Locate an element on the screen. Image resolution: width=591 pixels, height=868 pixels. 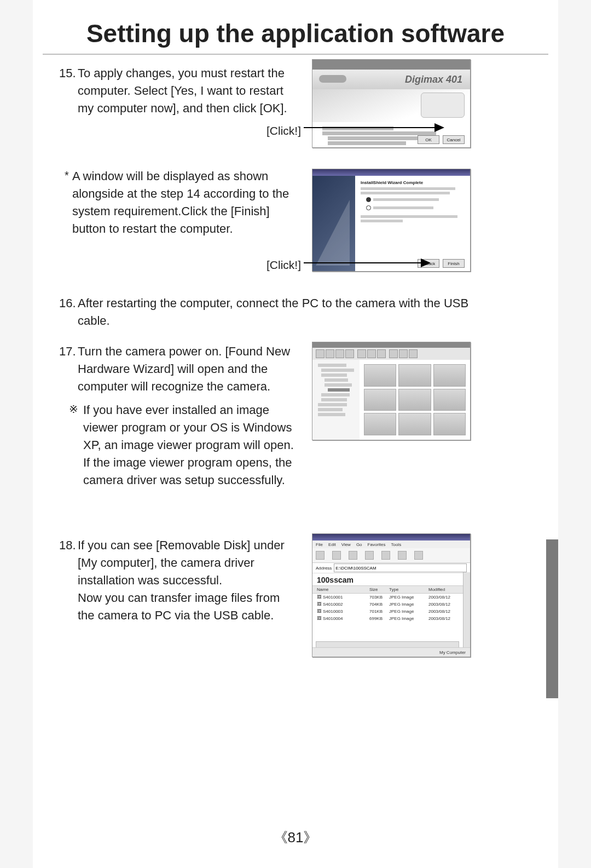
explorer-menu: File Edit View Go Favorites Tools is located at coordinates (391, 544).